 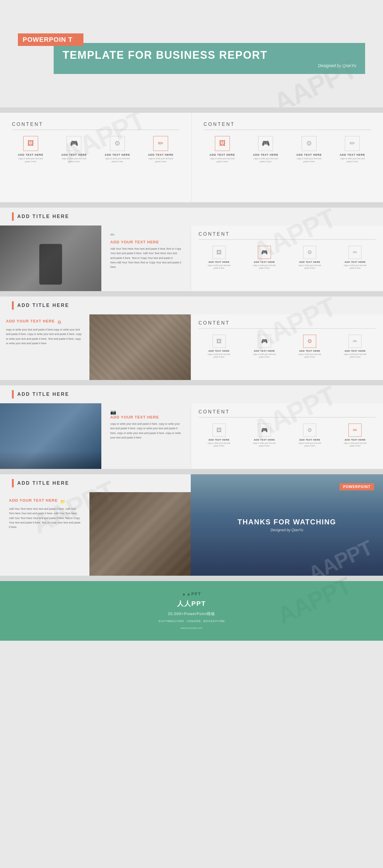 I want to click on r-icon-item-4: ✏ ADD TEXT HERE copy or write your text …, so click(x=352, y=150).